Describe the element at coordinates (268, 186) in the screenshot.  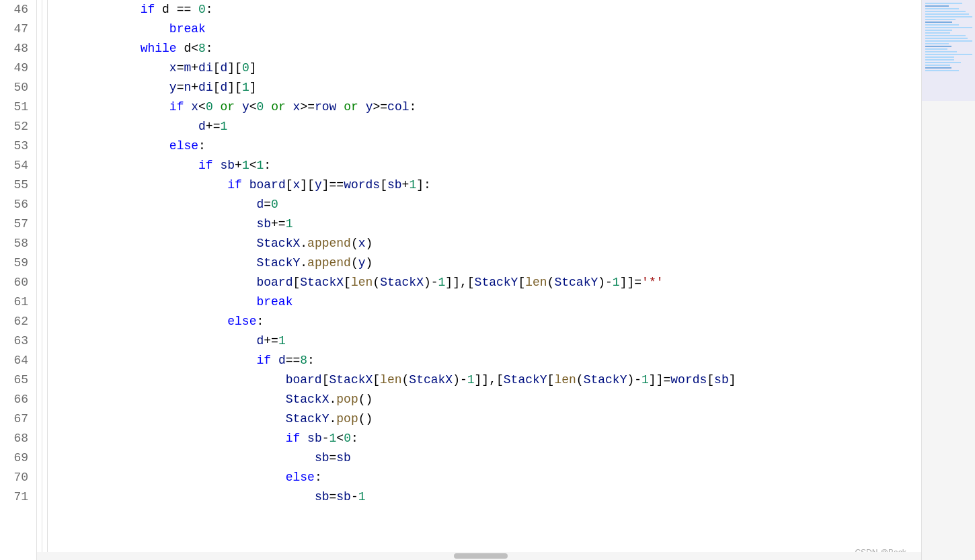
I see `token-var: board` at that location.